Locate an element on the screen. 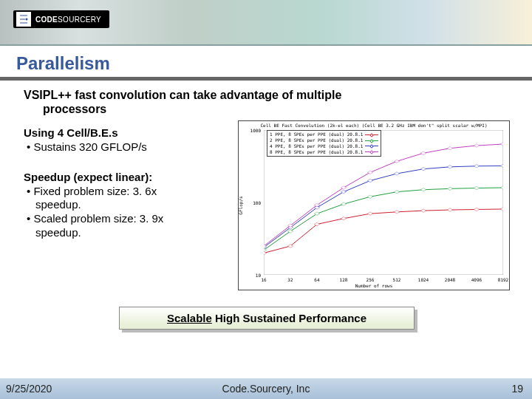 The width and height of the screenshot is (532, 399). speedup-fixed-line1: • Fixed problem size: 3. 6x is located at coordinates (131, 192).